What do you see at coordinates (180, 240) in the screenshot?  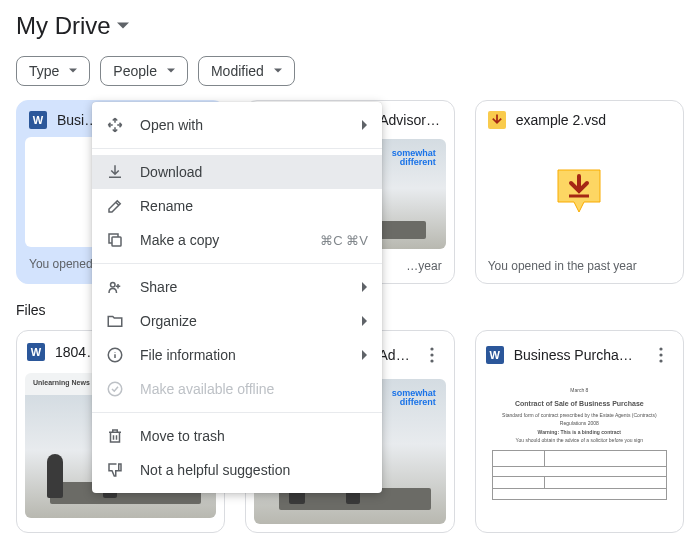 I see `ctx-label: Make a copy` at bounding box center [180, 240].